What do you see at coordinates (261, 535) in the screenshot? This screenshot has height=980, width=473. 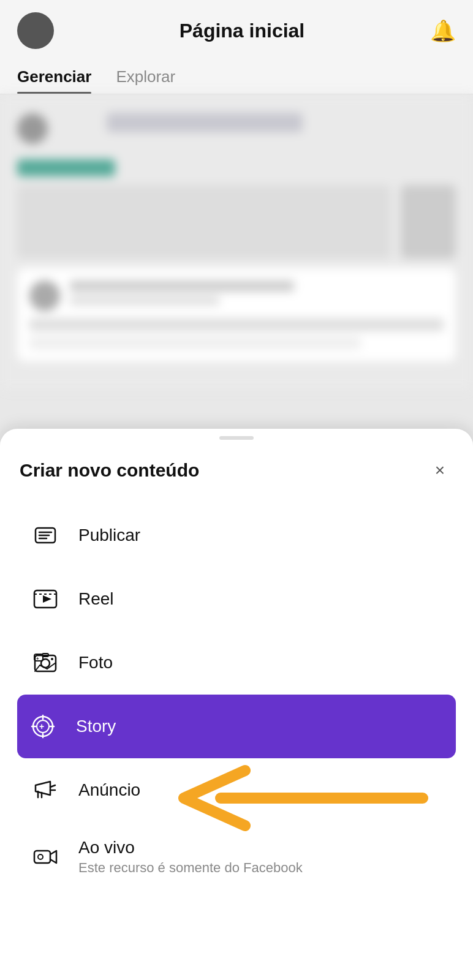 I see `publicar-label: Publicar` at bounding box center [261, 535].